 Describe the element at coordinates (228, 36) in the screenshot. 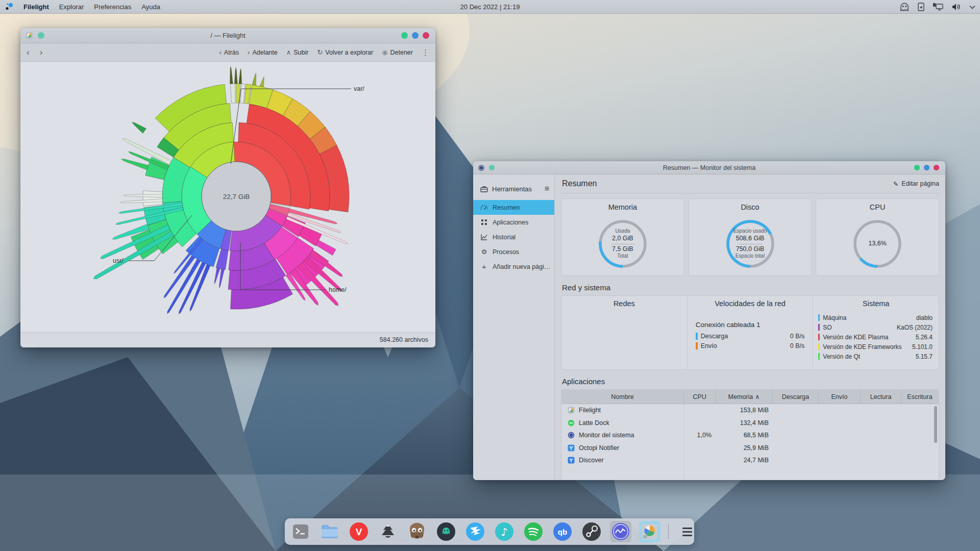

I see `filelight-window-title: / — Filelight` at that location.